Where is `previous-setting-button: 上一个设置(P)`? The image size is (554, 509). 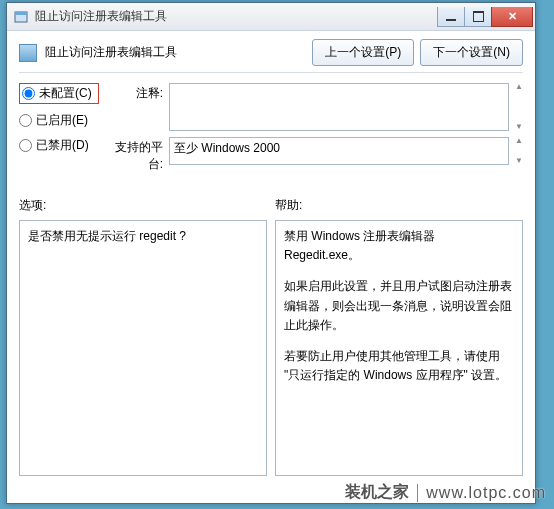 previous-setting-button: 上一个设置(P) is located at coordinates (363, 52).